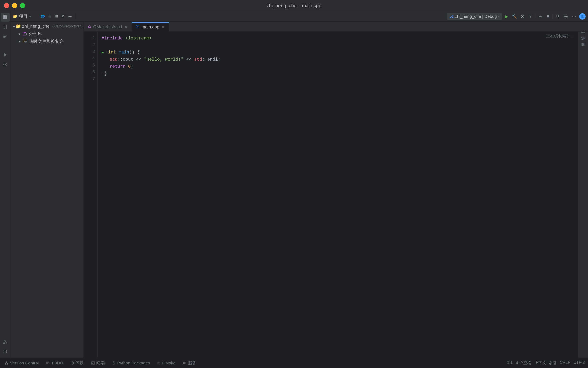 The height and width of the screenshot is (368, 588). What do you see at coordinates (553, 17) in the screenshot?
I see `toolbar-sep2` at bounding box center [553, 17].